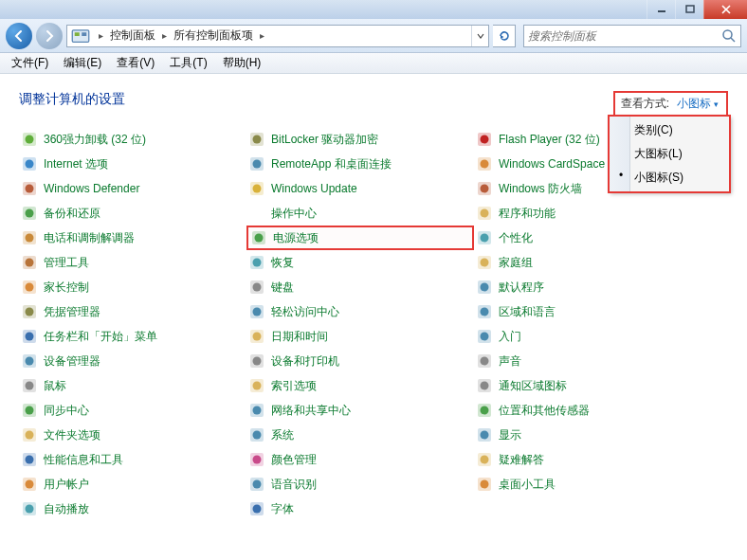  What do you see at coordinates (282, 288) in the screenshot?
I see `cp-item-label: 键盘` at bounding box center [282, 288].